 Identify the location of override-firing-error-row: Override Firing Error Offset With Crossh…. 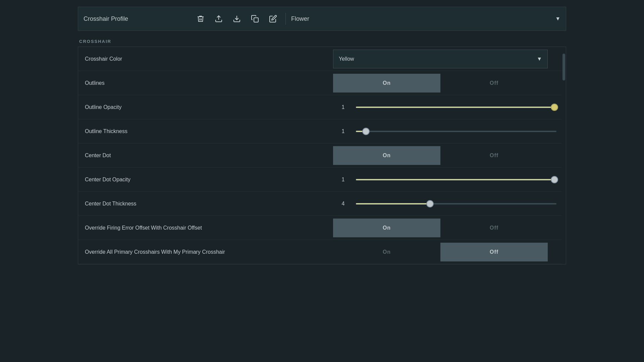
(322, 228).